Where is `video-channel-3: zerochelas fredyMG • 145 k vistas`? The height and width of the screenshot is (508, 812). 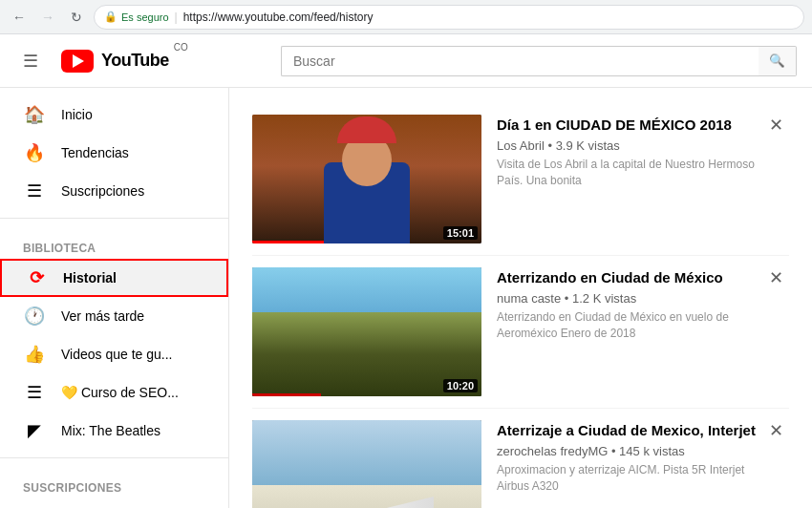
video-channel-3: zerochelas fredyMG • 145 k vistas is located at coordinates (631, 451).